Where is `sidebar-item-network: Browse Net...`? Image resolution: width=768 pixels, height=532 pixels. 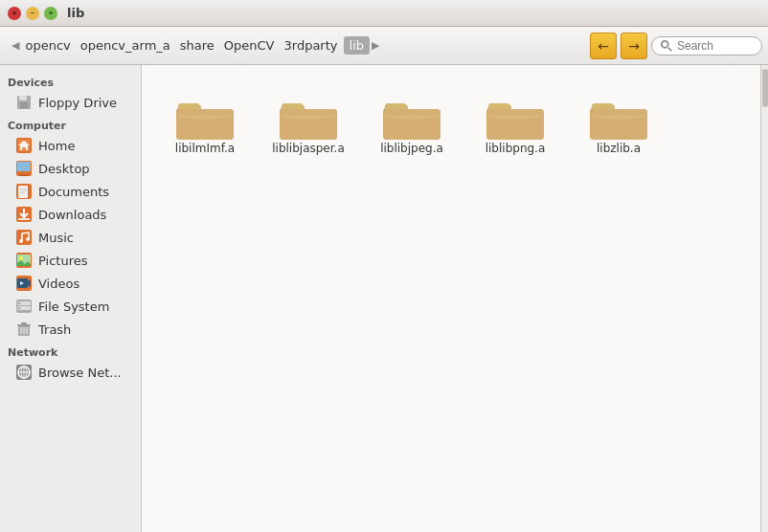
sidebar-item-network: Browse Net... is located at coordinates (71, 372).